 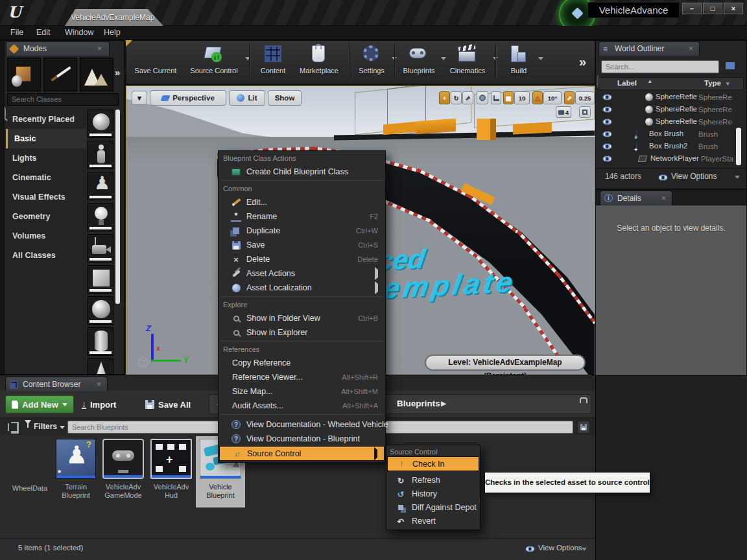 What do you see at coordinates (519, 62) in the screenshot?
I see `build-button: Build` at bounding box center [519, 62].